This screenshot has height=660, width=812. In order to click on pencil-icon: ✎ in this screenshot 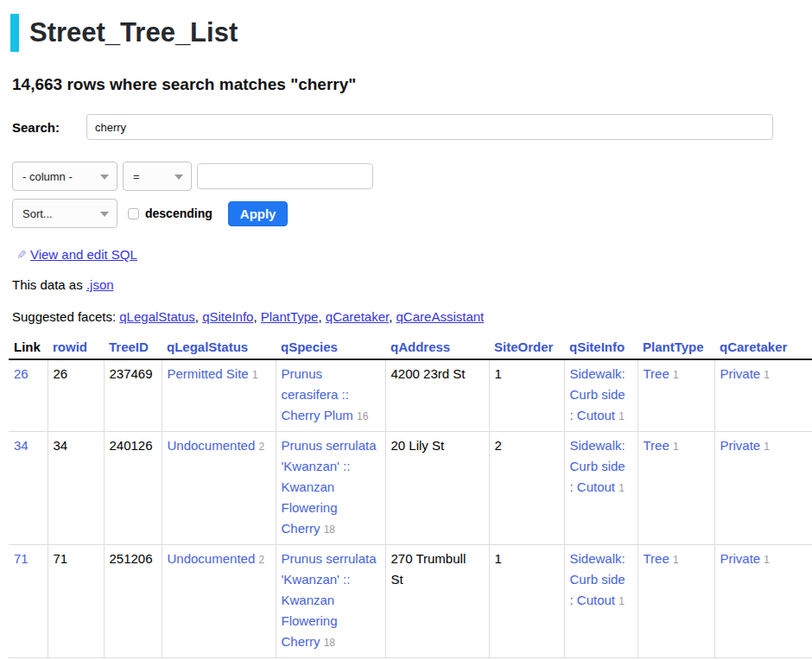, I will do `click(22, 255)`.